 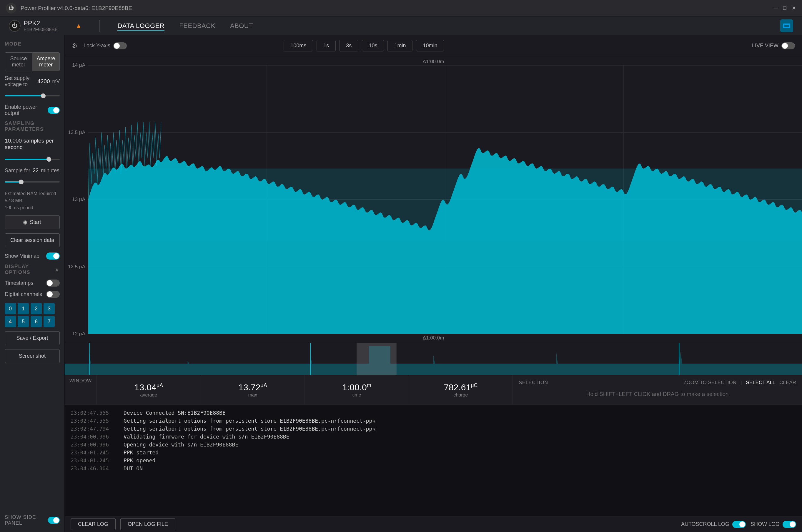 What do you see at coordinates (32, 283) in the screenshot?
I see `timestamps-row: Timestamps` at bounding box center [32, 283].